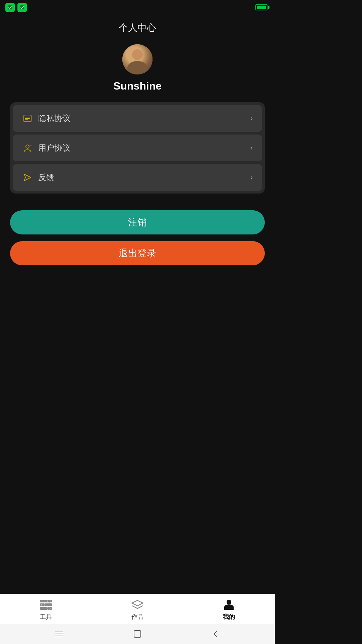 The image size is (362, 644). I want to click on chevron-right-privacy: ›, so click(251, 118).